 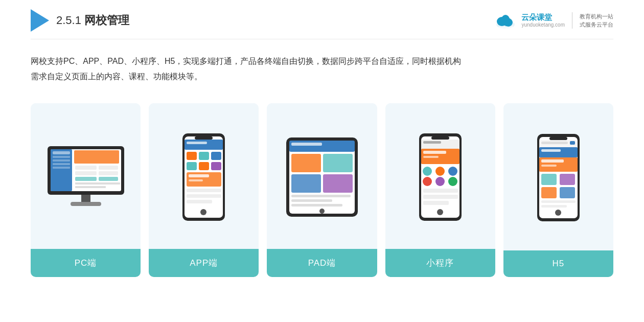 What do you see at coordinates (322, 190) in the screenshot?
I see `card-pad: PAD端` at bounding box center [322, 190].